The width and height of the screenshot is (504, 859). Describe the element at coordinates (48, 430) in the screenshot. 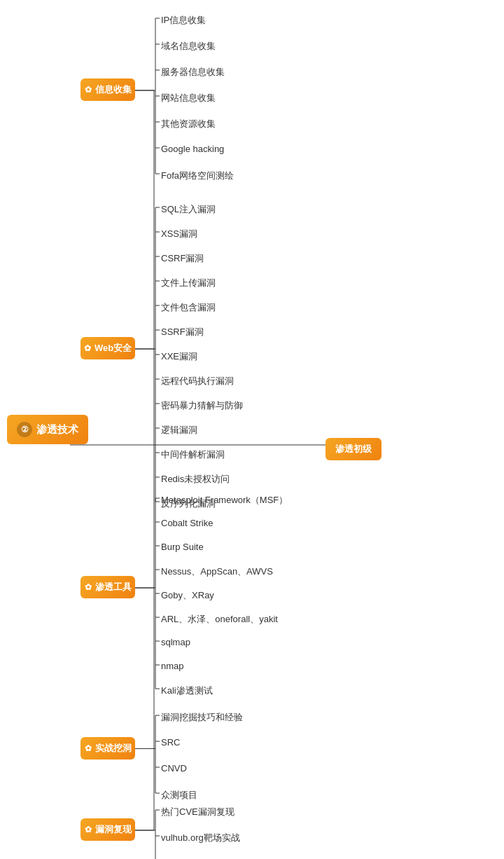

I see `root-node: ② 渗透技术` at that location.